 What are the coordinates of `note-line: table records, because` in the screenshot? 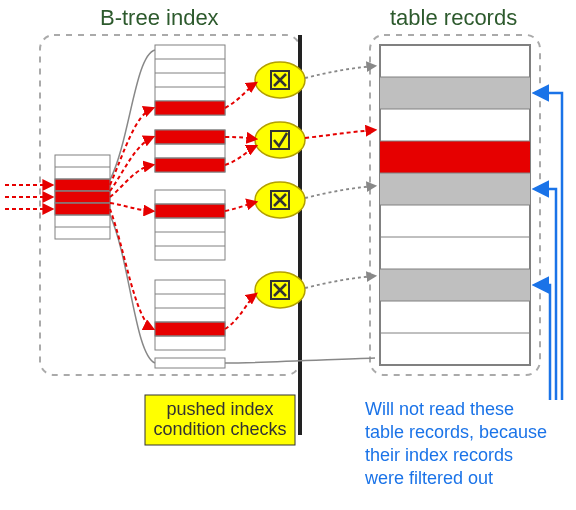 It's located at (456, 432).